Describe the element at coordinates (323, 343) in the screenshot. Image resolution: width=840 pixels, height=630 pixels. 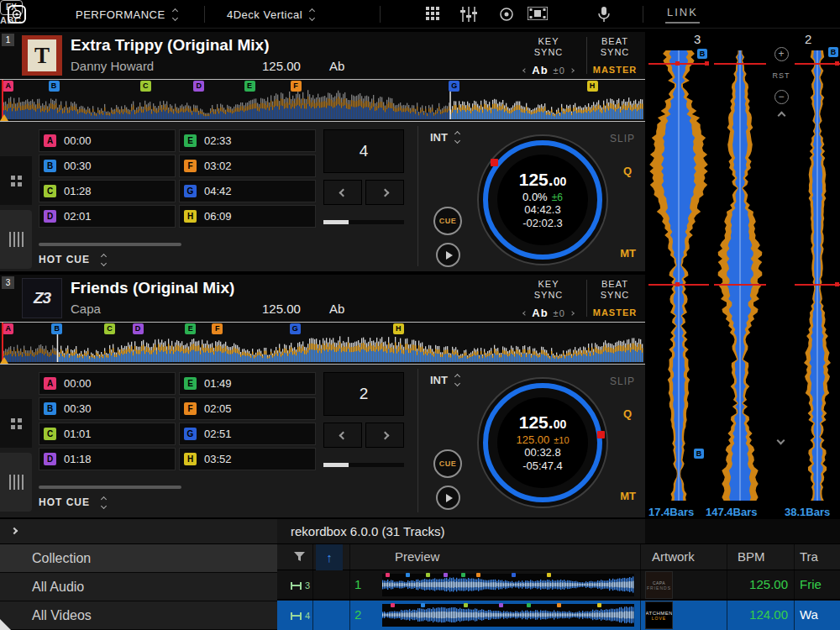
I see `deck-3-track-waveform: ABCDEFGH` at that location.